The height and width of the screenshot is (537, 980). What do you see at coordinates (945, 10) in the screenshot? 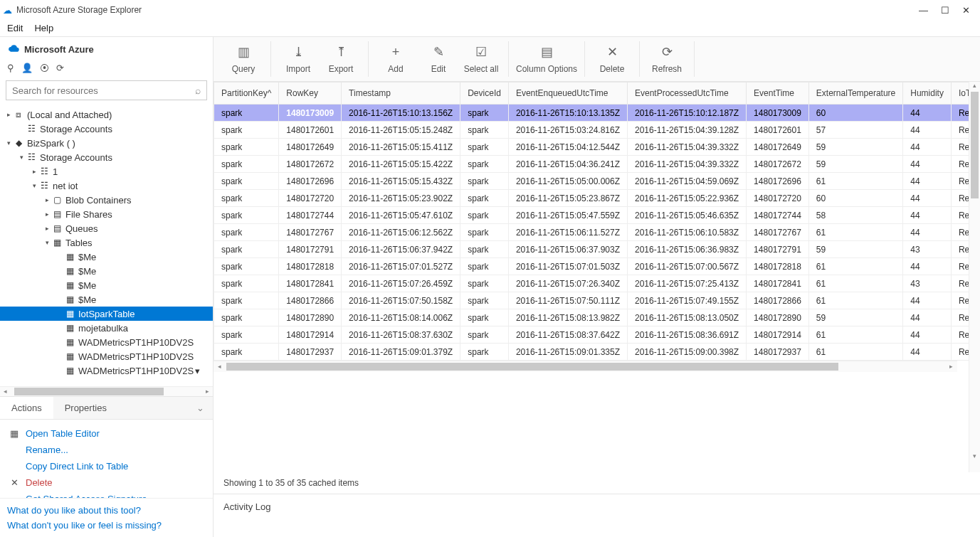
I see `maximize-button: ☐` at bounding box center [945, 10].